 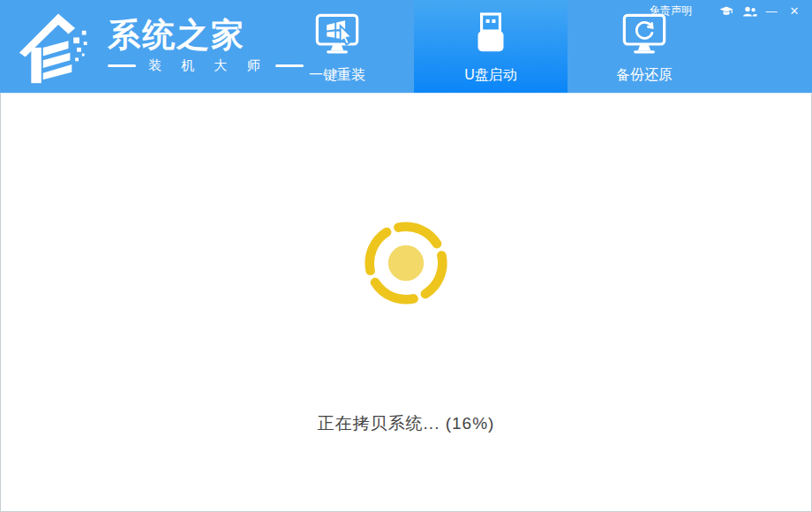 I want to click on close-button: ✕, so click(x=794, y=11).